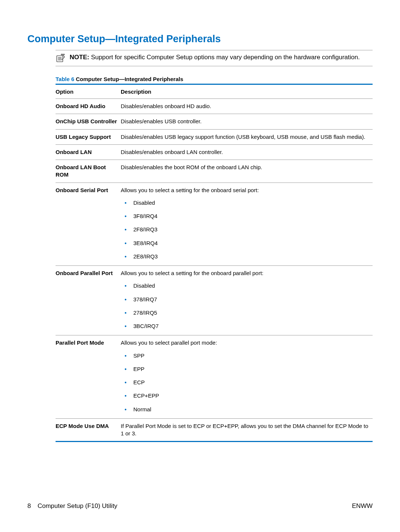 The height and width of the screenshot is (532, 400). What do you see at coordinates (214, 58) in the screenshot?
I see `note-block: NOTE: Support for specific Computer Setu…` at bounding box center [214, 58].